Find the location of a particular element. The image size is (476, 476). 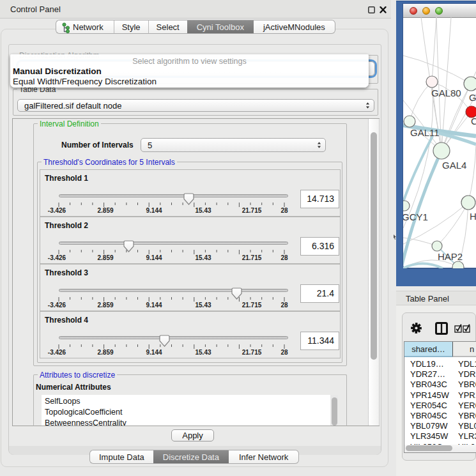

svg-text: G. is located at coordinates (473, 97).